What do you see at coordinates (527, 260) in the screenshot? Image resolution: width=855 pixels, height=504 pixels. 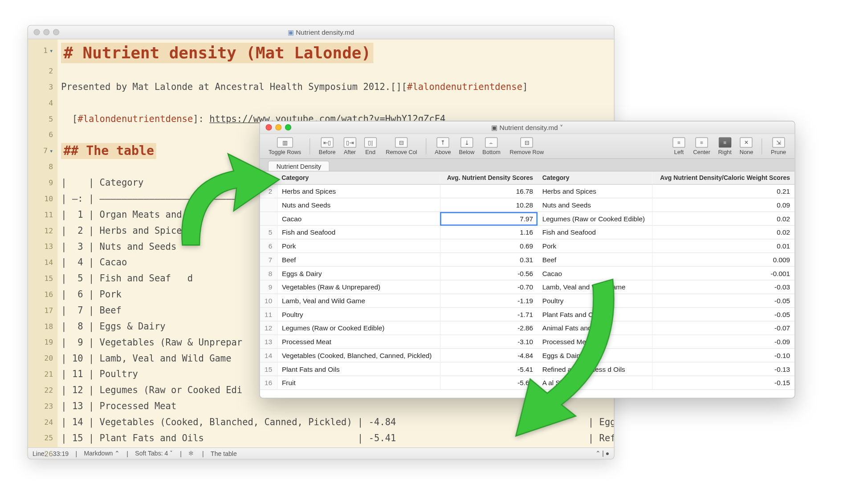 I see `table-row: 7Beef0.31Beef0.009` at bounding box center [527, 260].